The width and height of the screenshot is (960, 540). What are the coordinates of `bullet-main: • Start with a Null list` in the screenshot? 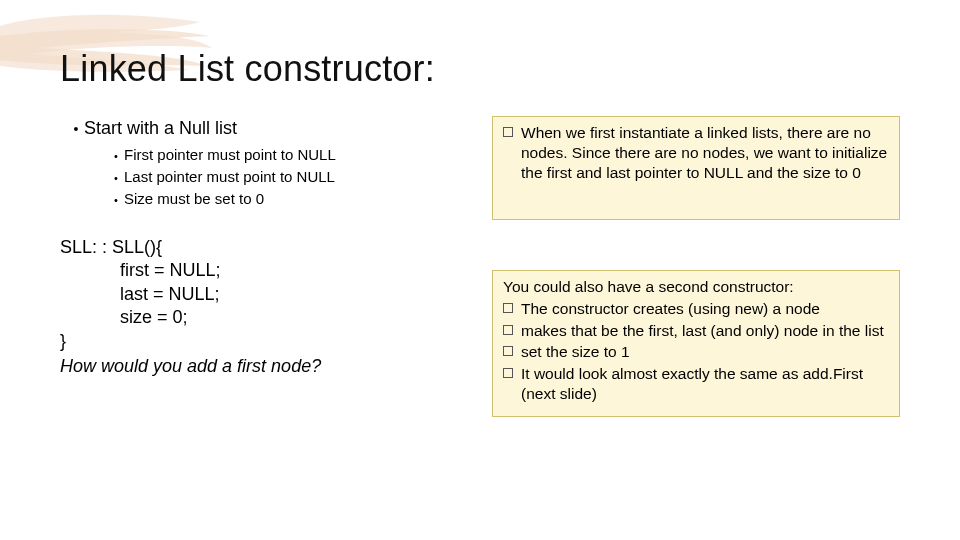 It's located at (268, 129).